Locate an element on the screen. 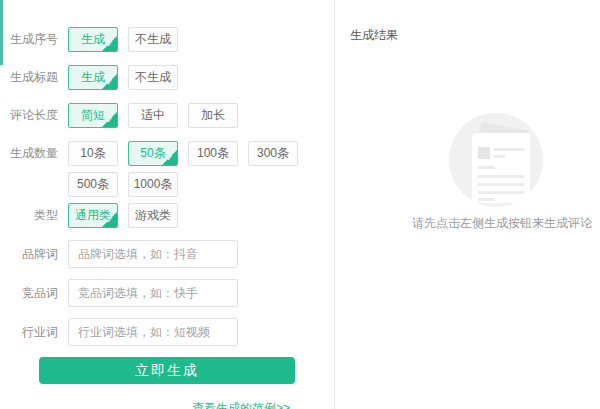 The image size is (600, 409). form-row-industry: 行业词 is located at coordinates (167, 332).